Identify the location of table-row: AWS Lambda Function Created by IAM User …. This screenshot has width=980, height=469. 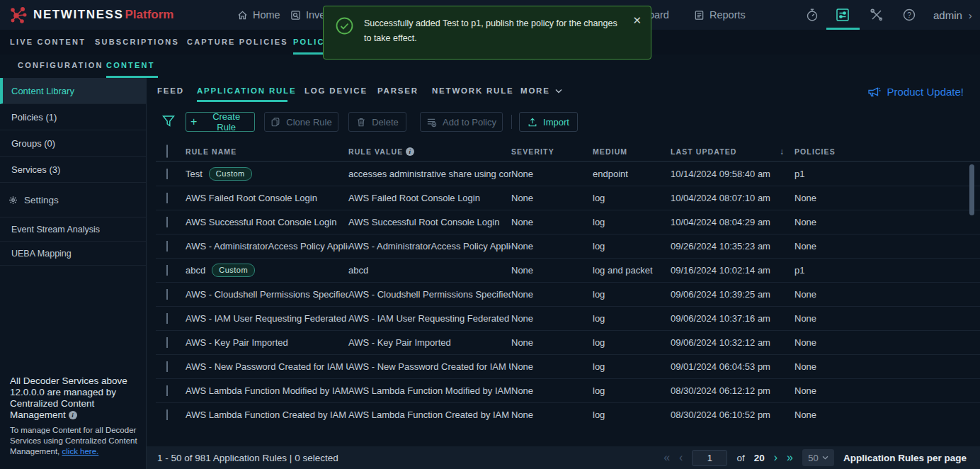
(568, 412).